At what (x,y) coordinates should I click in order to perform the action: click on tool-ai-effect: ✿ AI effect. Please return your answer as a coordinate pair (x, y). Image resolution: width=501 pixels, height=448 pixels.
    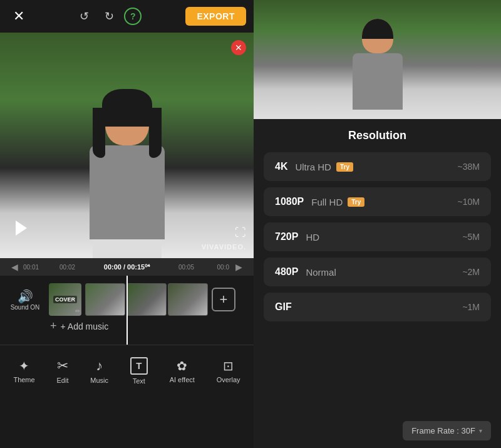
    Looking at the image, I should click on (182, 371).